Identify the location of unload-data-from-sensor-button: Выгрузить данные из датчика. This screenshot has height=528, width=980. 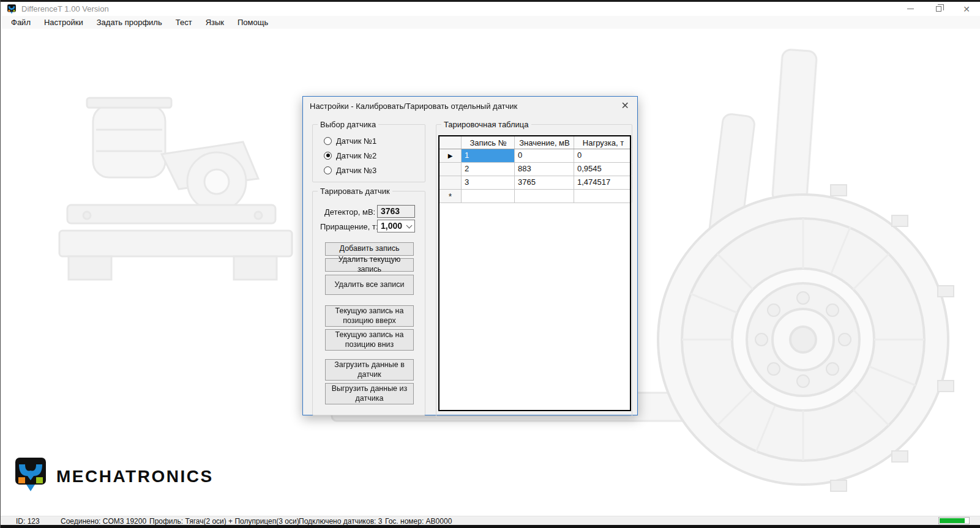
(370, 394).